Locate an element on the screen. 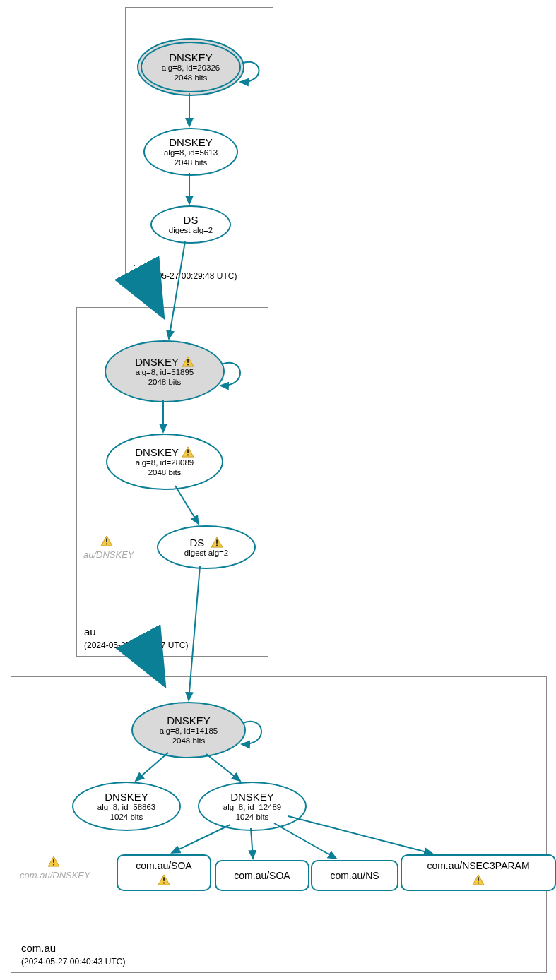 The width and height of the screenshot is (556, 980). zone-comau-name: com.au is located at coordinates (38, 948).